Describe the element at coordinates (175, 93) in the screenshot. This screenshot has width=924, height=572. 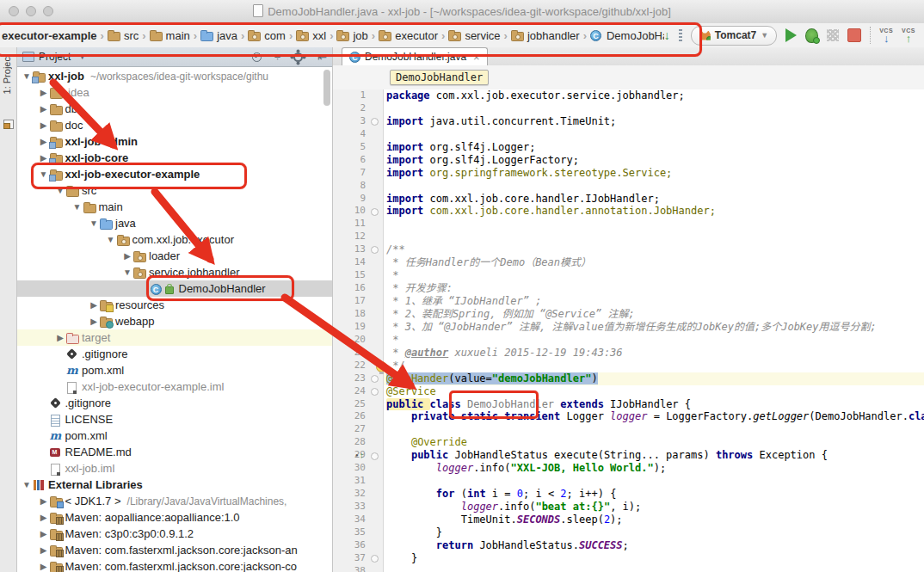
I see `tree-item-.idea: ▶.idea` at that location.